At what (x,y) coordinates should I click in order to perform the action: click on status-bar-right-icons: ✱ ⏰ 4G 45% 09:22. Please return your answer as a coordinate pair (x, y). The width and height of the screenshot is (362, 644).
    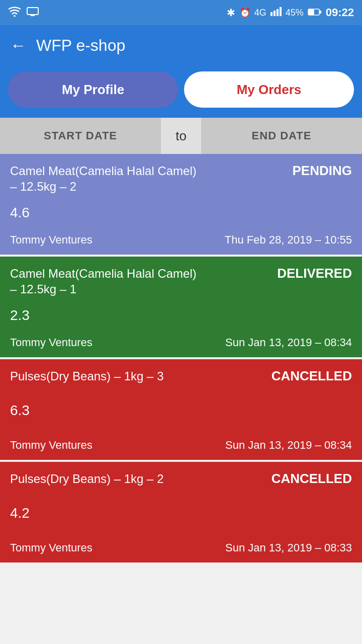
    Looking at the image, I should click on (291, 13).